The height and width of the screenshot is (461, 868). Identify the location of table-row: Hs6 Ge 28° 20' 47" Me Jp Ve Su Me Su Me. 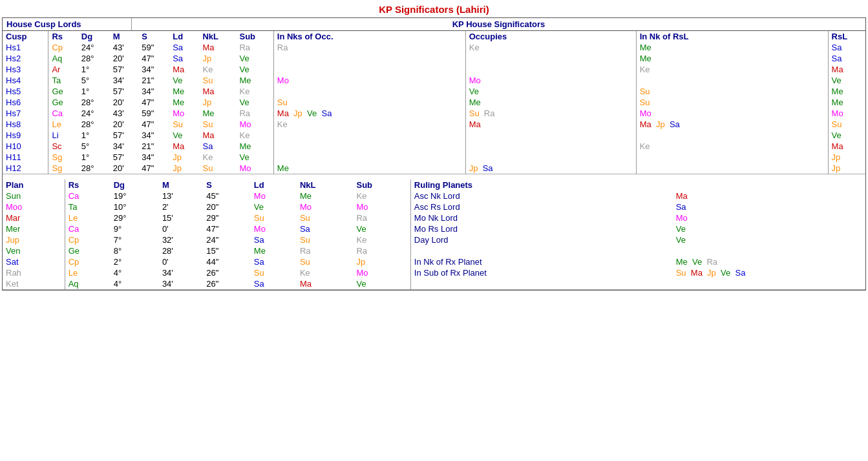
(434, 102).